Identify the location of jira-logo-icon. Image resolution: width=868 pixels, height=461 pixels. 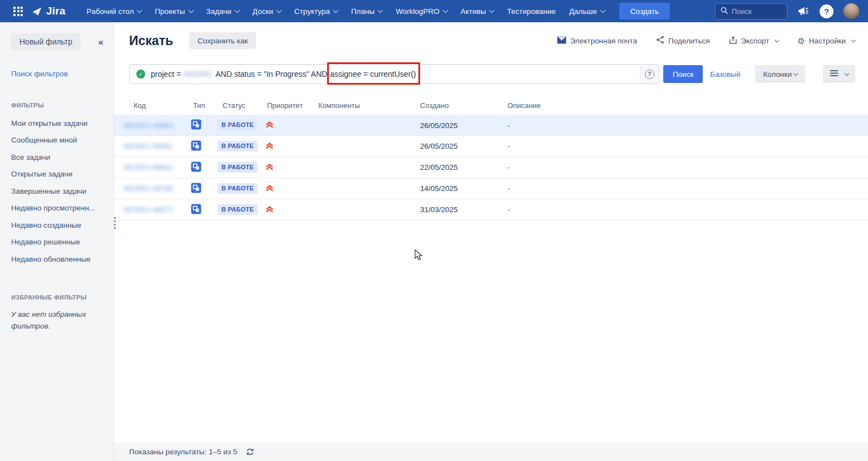
(37, 11).